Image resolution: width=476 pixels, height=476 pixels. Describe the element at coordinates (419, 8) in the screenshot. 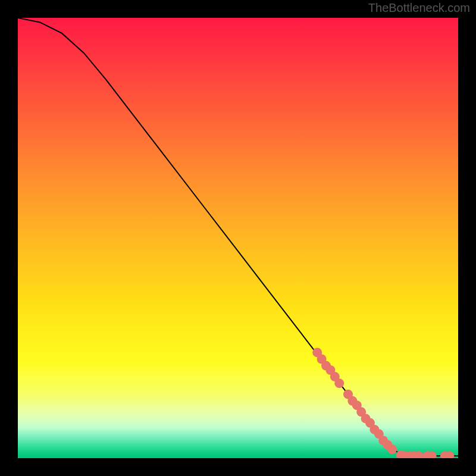

I see `watermark-text: TheBottleneck.com` at that location.